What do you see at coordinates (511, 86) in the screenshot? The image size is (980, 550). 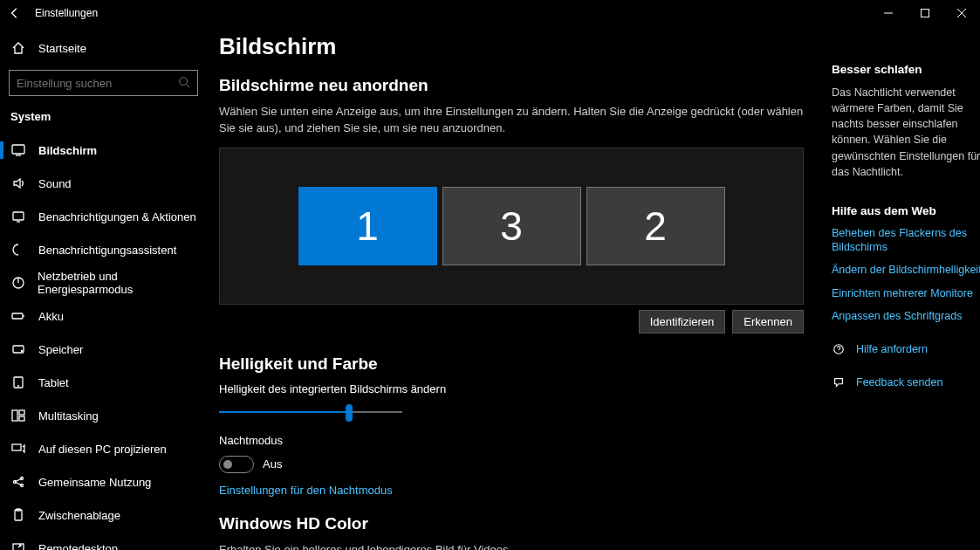 I see `rearrange-heading: Bildschirme neu anordnen` at bounding box center [511, 86].